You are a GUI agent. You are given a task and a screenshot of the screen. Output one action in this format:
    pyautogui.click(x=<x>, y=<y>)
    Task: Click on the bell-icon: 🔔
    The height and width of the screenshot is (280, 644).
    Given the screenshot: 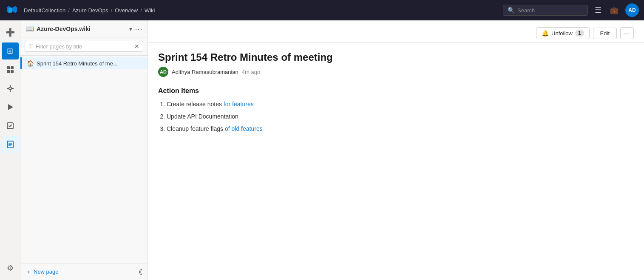 What is the action you would take?
    pyautogui.click(x=545, y=33)
    